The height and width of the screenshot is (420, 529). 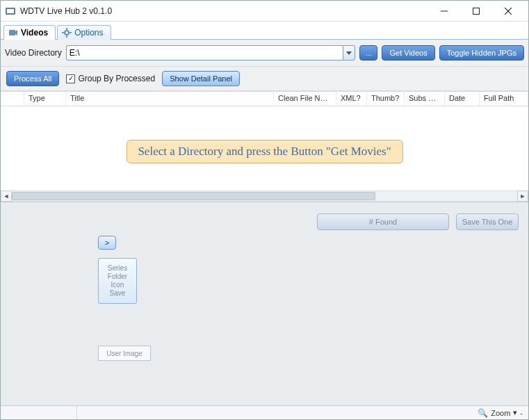 What do you see at coordinates (264, 196) in the screenshot?
I see `scroll-track` at bounding box center [264, 196].